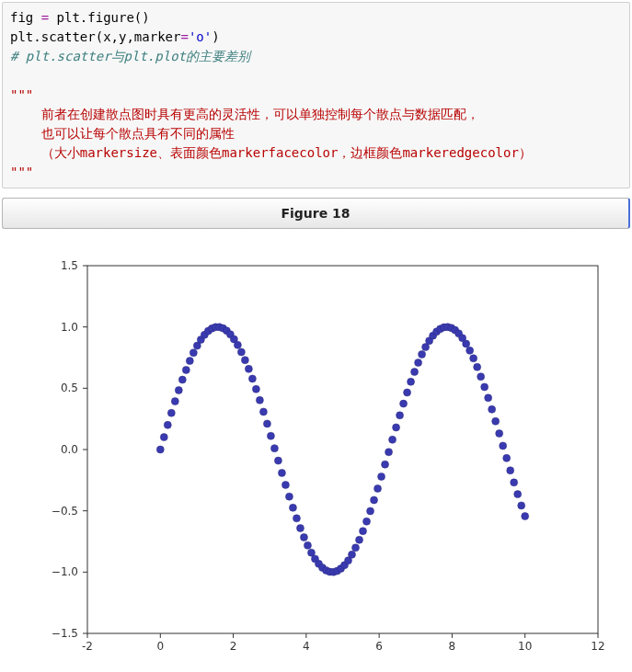 The image size is (632, 672). I want to click on svg-text: −1.0, so click(64, 572).